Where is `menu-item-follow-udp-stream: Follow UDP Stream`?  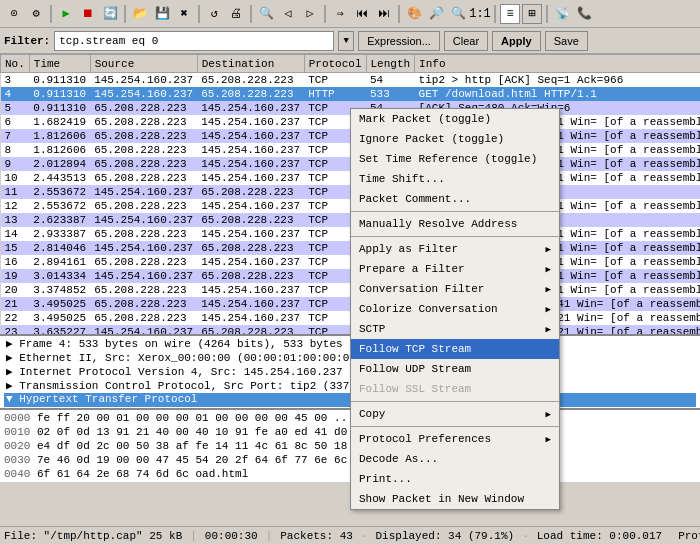 menu-item-follow-udp-stream: Follow UDP Stream is located at coordinates (455, 369).